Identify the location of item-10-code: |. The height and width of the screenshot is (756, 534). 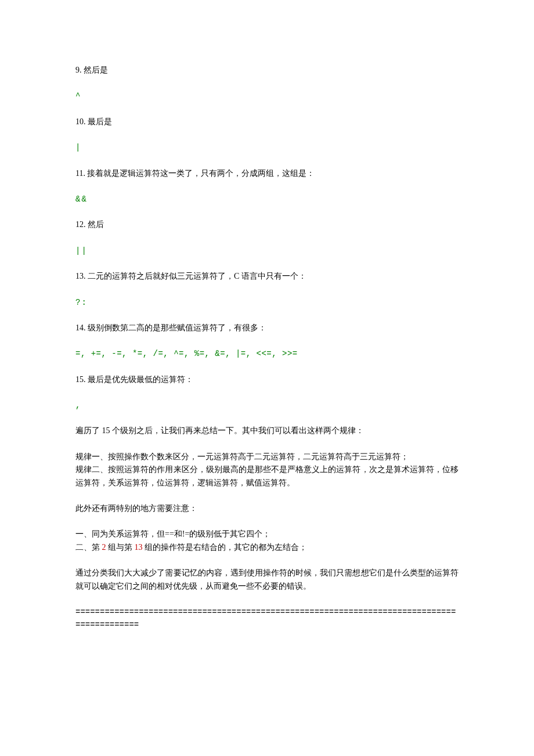
(267, 147).